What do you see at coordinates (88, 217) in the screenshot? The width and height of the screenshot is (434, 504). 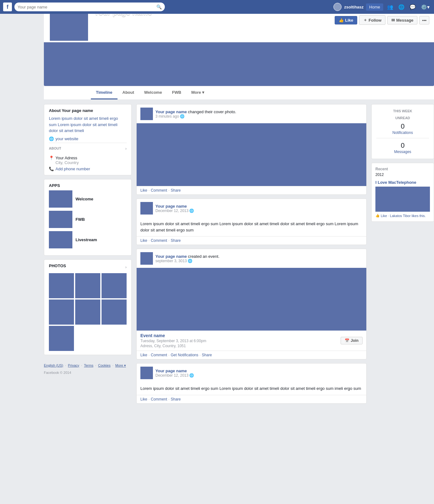 I see `apps-card: APPS Welcome FWB Livestream` at bounding box center [88, 217].